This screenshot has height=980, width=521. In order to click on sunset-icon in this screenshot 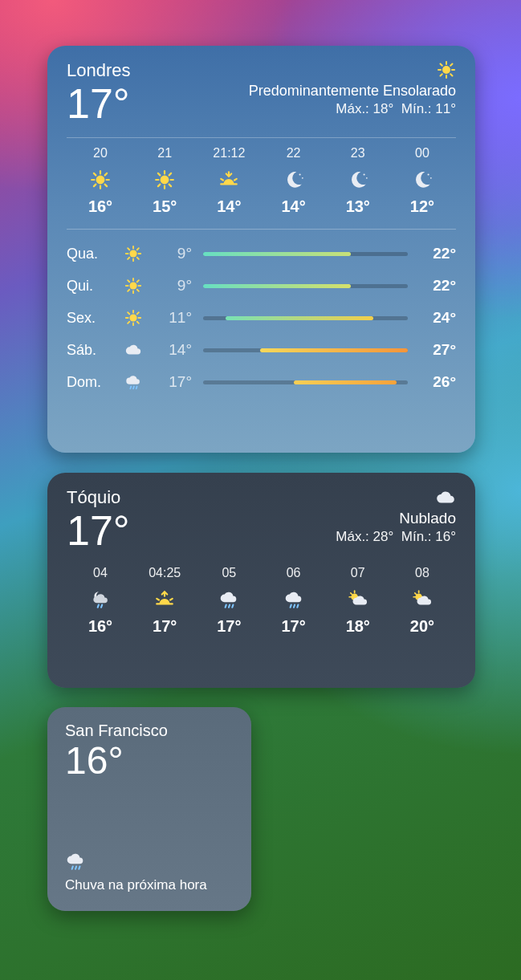, I will do `click(229, 180)`.